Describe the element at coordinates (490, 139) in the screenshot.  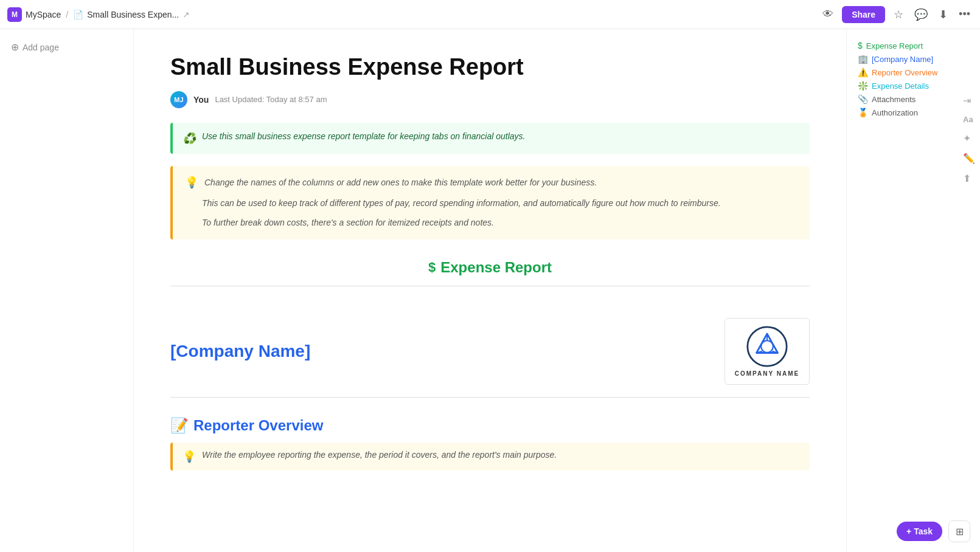
I see `info-box-green: ♻️ Use this small business expense repor…` at that location.